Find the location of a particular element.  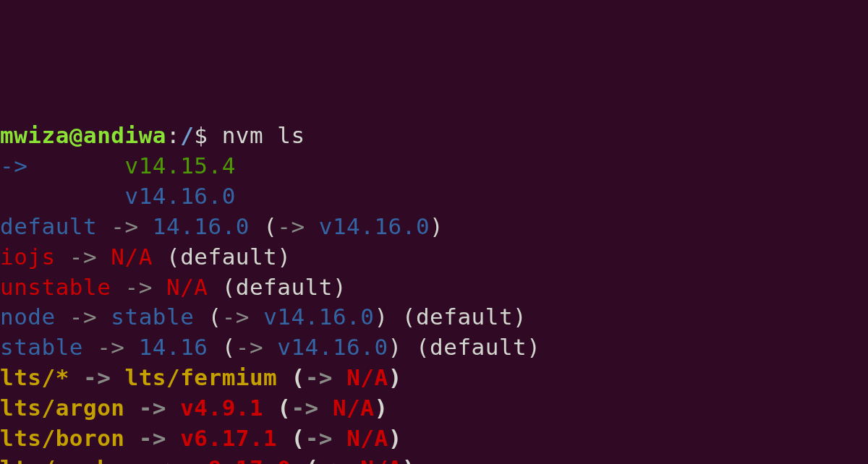

target-version: v8.17.0 is located at coordinates (242, 460).